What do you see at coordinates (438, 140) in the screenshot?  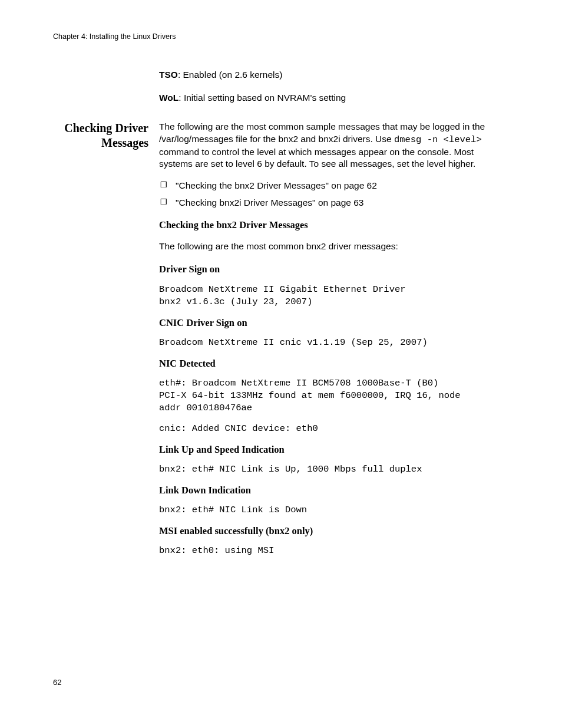 I see `intro-cmd: dmesg -n <level>` at bounding box center [438, 140].